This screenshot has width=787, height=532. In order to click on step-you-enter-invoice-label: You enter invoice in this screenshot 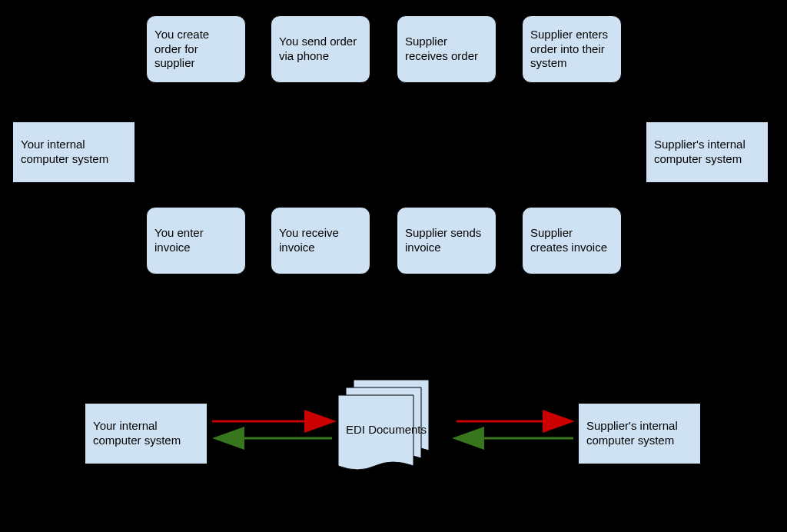, I will do `click(196, 241)`.